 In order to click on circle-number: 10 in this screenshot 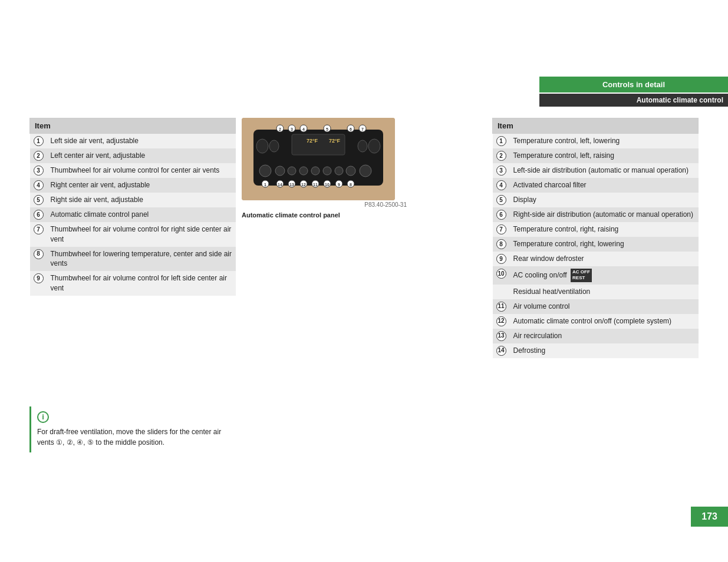, I will do `click(501, 273)`.